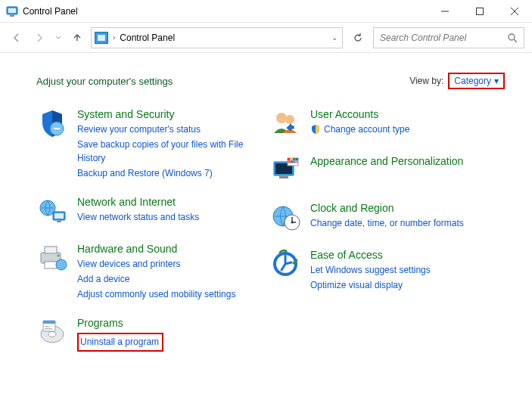  What do you see at coordinates (371, 255) in the screenshot?
I see `category-title: Ease of Access` at bounding box center [371, 255].